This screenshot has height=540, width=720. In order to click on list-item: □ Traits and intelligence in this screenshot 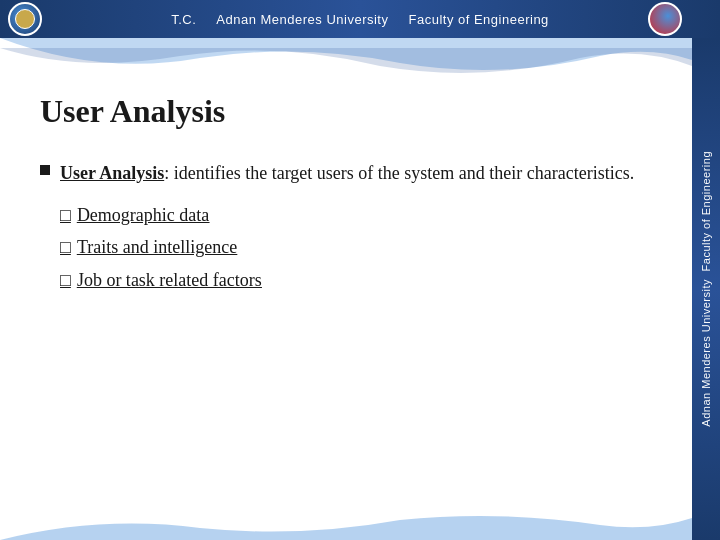, I will do `click(356, 247)`.